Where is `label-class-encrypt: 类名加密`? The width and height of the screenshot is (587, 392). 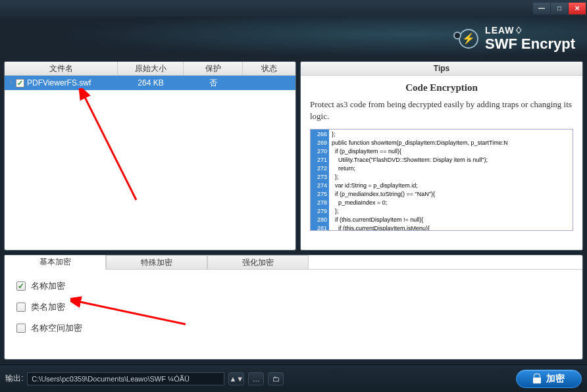
label-class-encrypt: 类名加密 is located at coordinates (48, 307).